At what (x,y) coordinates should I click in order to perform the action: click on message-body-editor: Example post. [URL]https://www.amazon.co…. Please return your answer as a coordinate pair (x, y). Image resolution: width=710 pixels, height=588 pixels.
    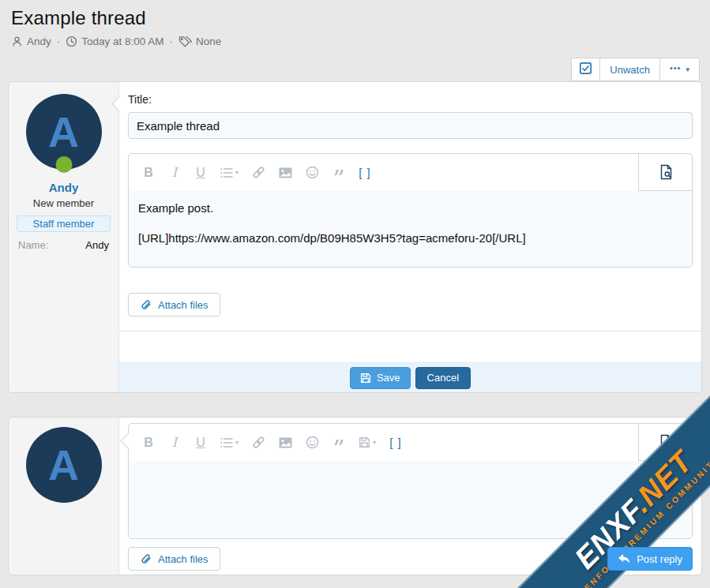
    Looking at the image, I should click on (411, 229).